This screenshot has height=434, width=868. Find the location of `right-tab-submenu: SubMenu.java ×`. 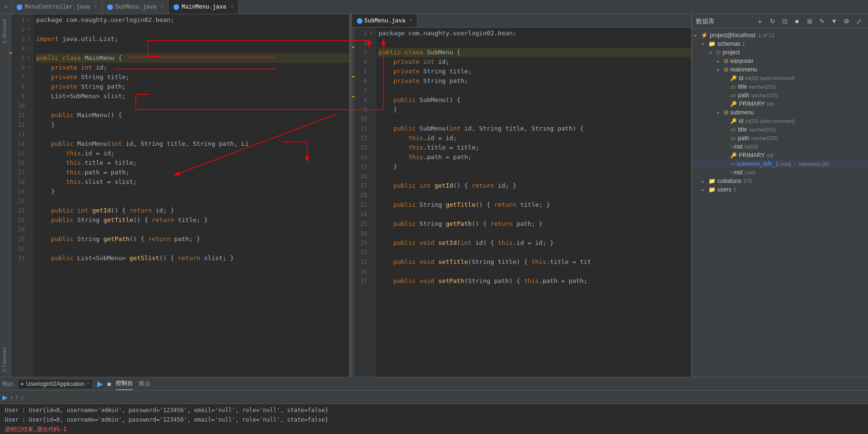

right-tab-submenu: SubMenu.java × is located at coordinates (385, 21).